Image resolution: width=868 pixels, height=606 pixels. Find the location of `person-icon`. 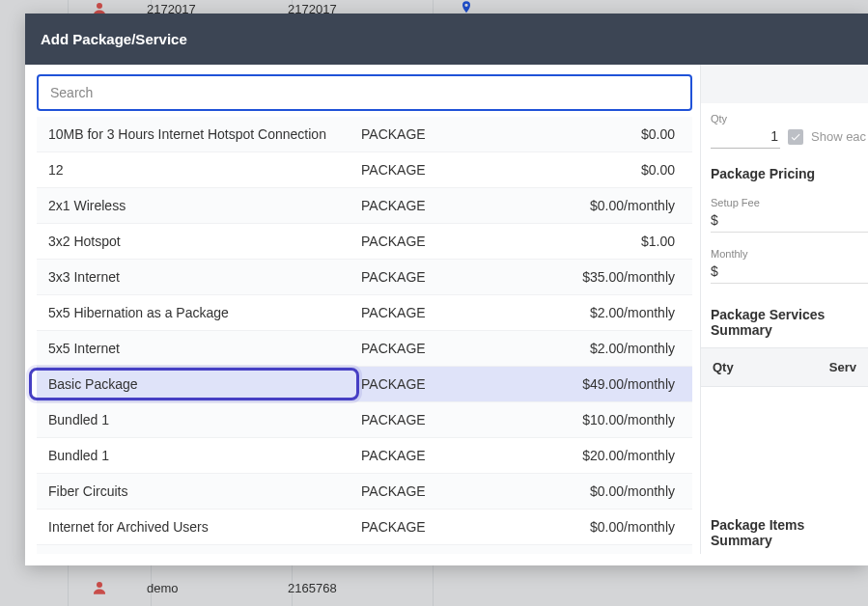

person-icon is located at coordinates (99, 588).